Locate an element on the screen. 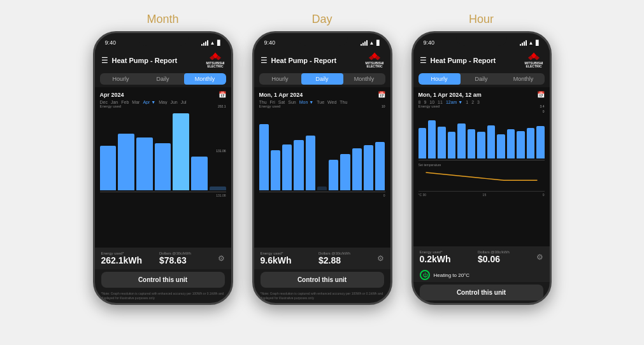 The image size is (644, 345). m-jan: Jan is located at coordinates (115, 102).